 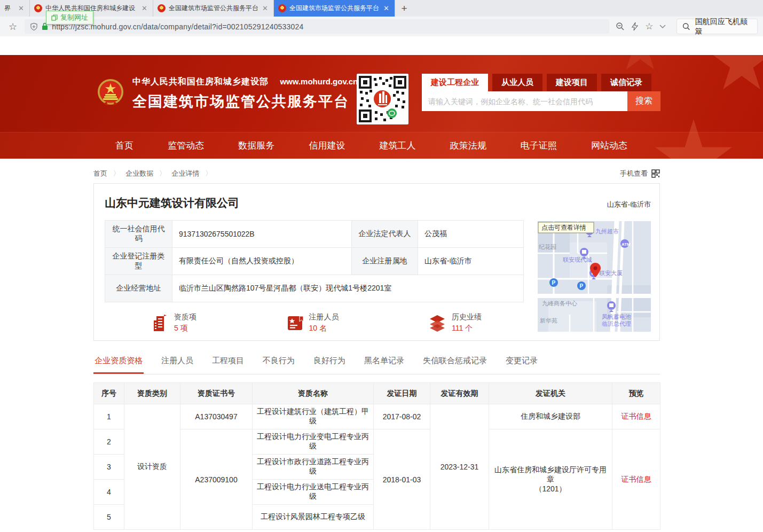 What do you see at coordinates (663, 27) in the screenshot?
I see `chevron-down-icon` at bounding box center [663, 27].